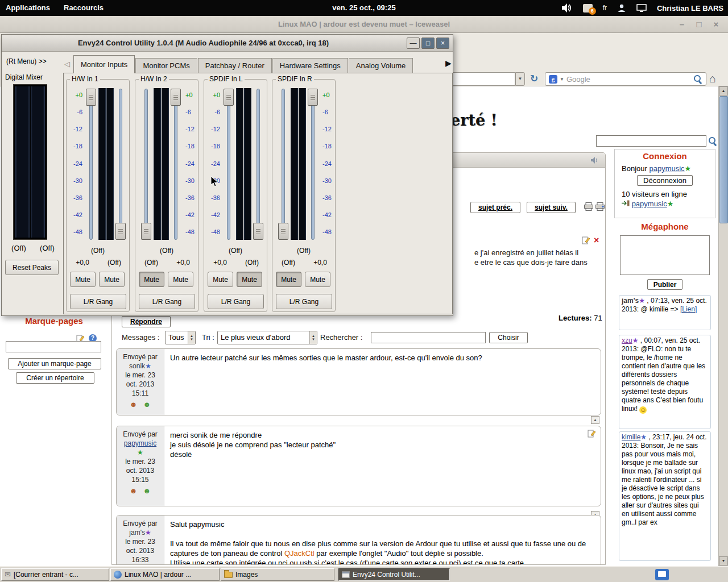 Image resolution: width=728 pixels, height=582 pixels. I want to click on close-button: ×, so click(442, 43).